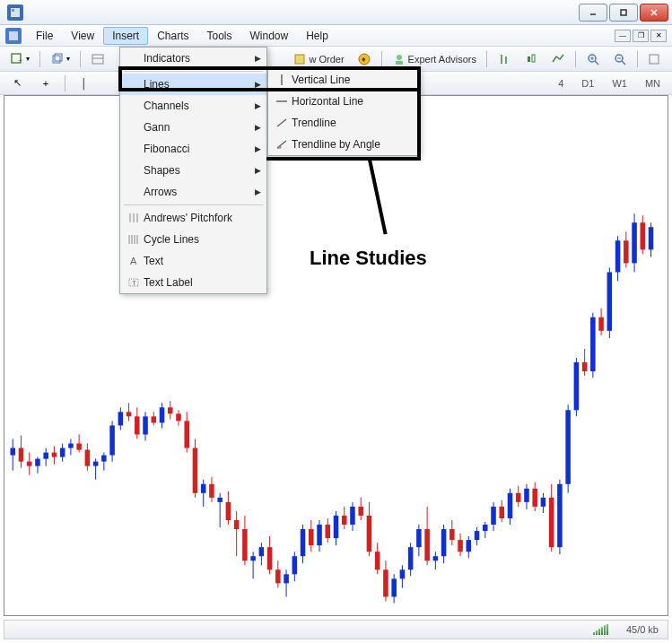  Describe the element at coordinates (364, 59) in the screenshot. I see `meta-button: ♦` at that location.